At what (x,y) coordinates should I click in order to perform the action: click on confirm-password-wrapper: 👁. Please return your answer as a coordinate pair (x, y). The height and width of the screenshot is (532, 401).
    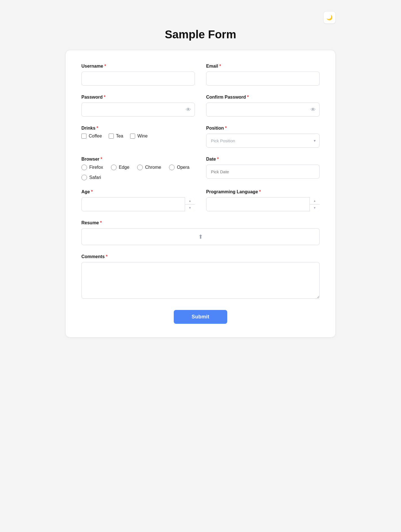
    Looking at the image, I should click on (263, 110).